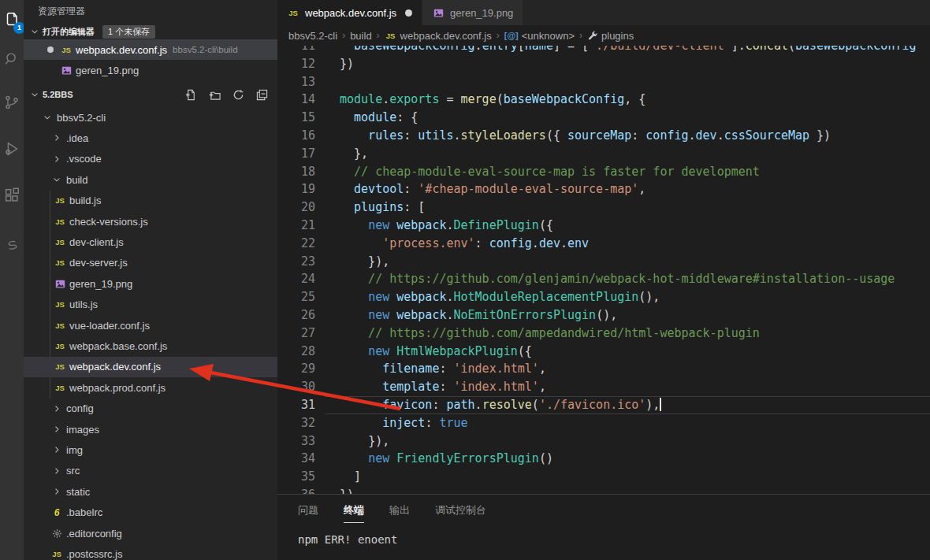 The image size is (930, 560). I want to click on unsaved-dot-icon, so click(408, 13).